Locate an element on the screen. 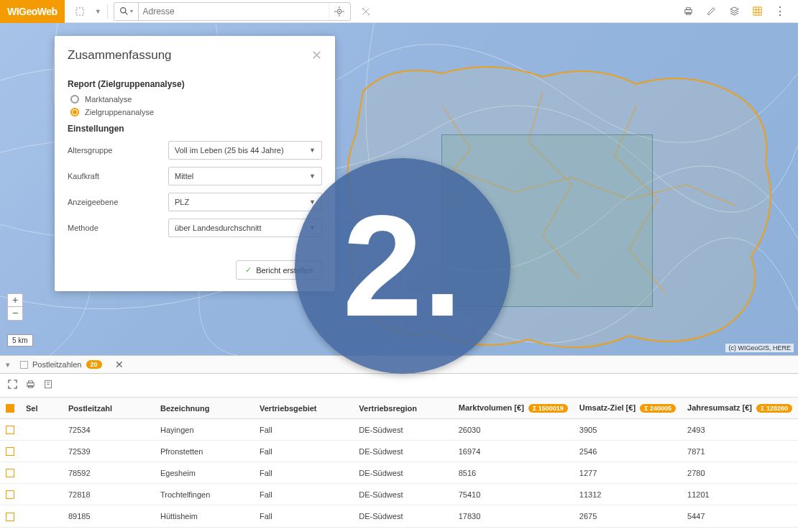  cell-umsatzziel: 3905 is located at coordinates (628, 430).